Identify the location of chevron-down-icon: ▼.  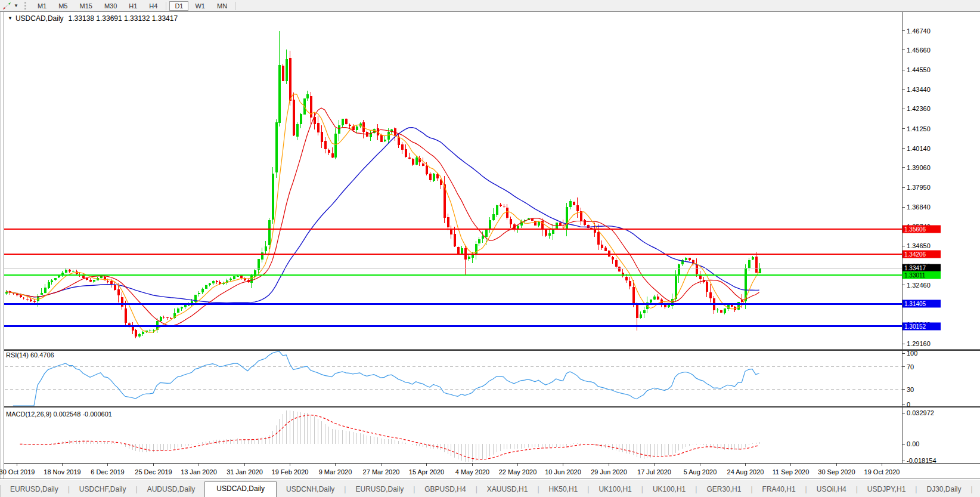
(16, 6).